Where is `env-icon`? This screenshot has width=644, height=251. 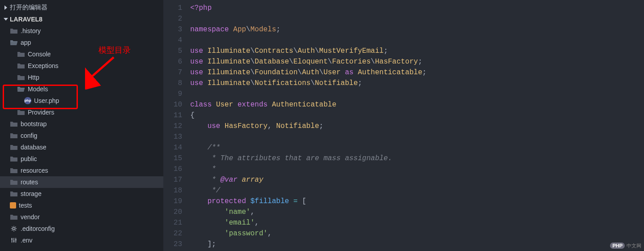
env-icon is located at coordinates (14, 240).